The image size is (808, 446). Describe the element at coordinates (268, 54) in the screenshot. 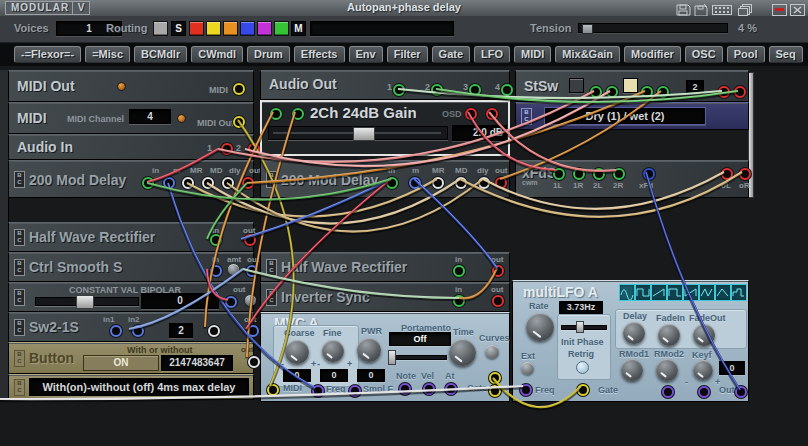

I see `tab-drum: Drum` at that location.